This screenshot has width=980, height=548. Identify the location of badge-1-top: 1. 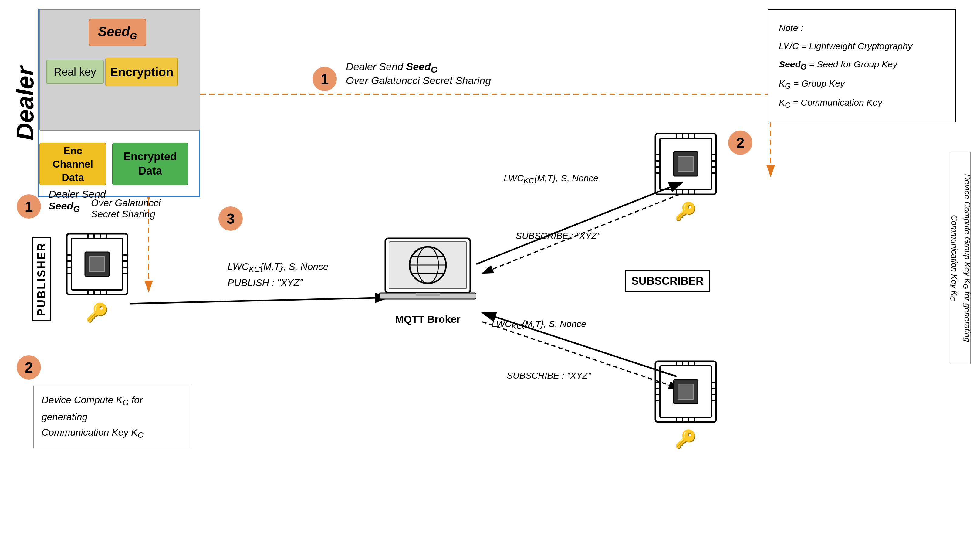
(325, 79).